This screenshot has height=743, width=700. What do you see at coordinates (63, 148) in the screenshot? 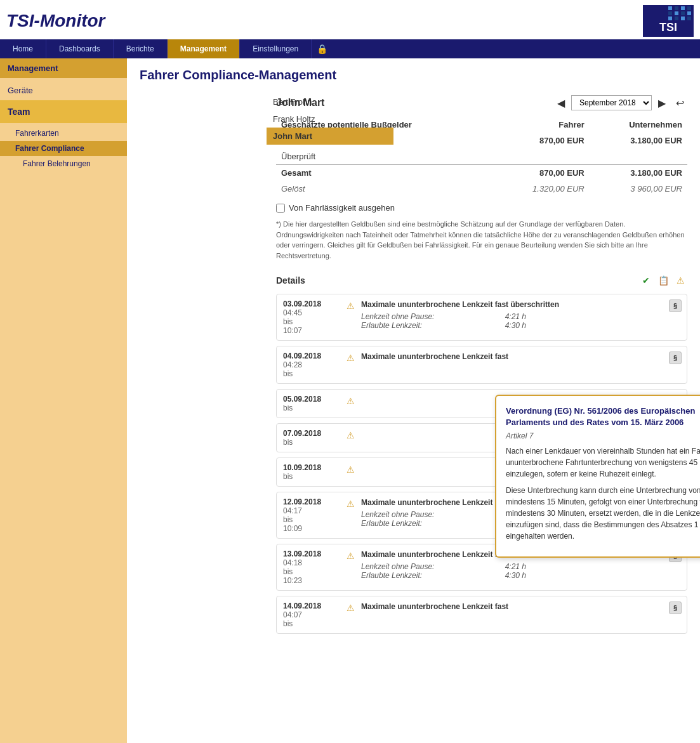
I see `sidebar-item-fahrer-compliance: Fahrer Compliance` at bounding box center [63, 148].